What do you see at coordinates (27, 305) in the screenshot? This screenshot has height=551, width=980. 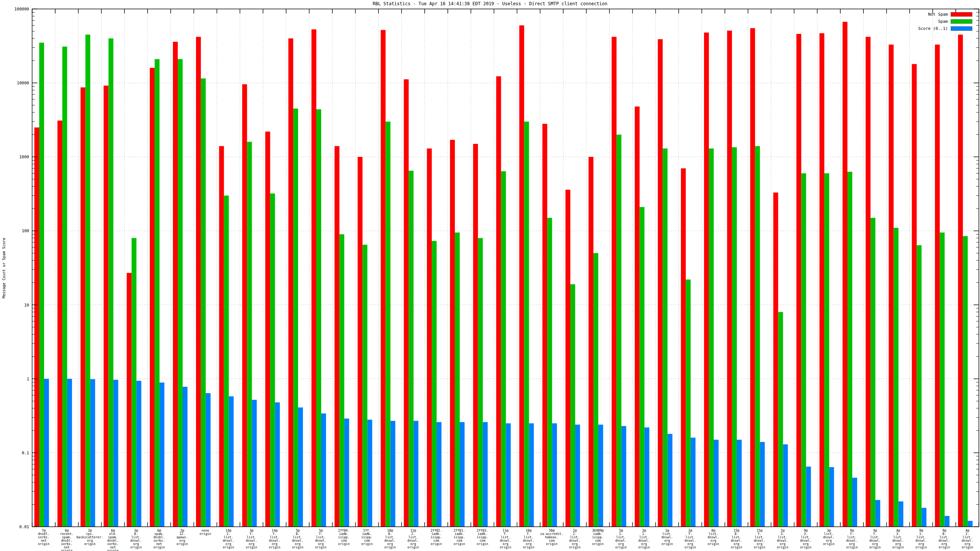 I see `y-tick-label: 10` at bounding box center [27, 305].